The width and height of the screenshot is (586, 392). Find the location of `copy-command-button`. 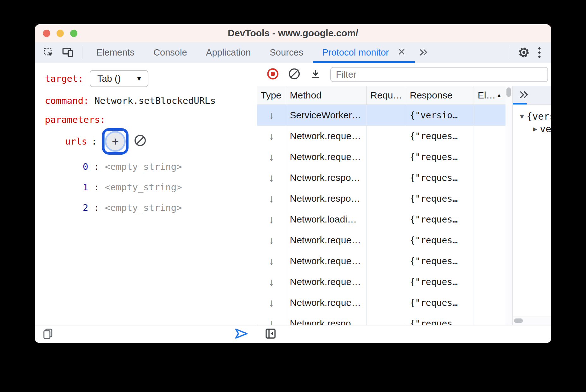

copy-command-button is located at coordinates (48, 334).